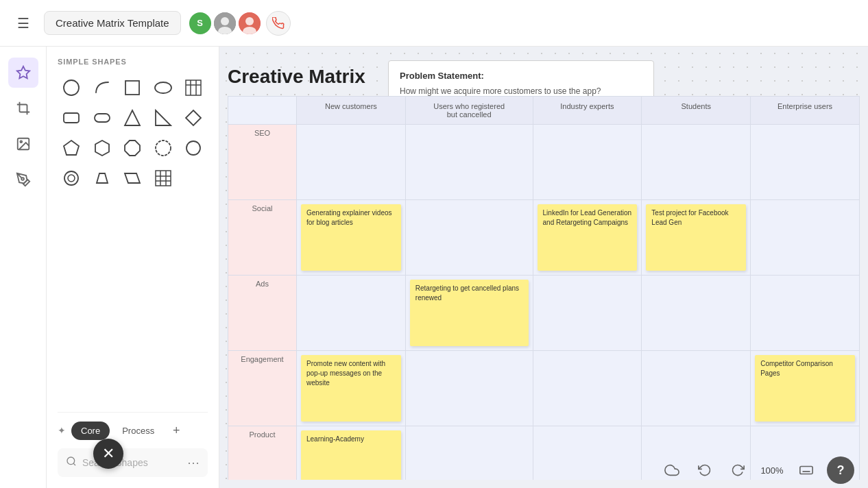 Image resolution: width=868 pixels, height=488 pixels. Describe the element at coordinates (132, 178) in the screenshot. I see `parallelogram-shape` at that location.